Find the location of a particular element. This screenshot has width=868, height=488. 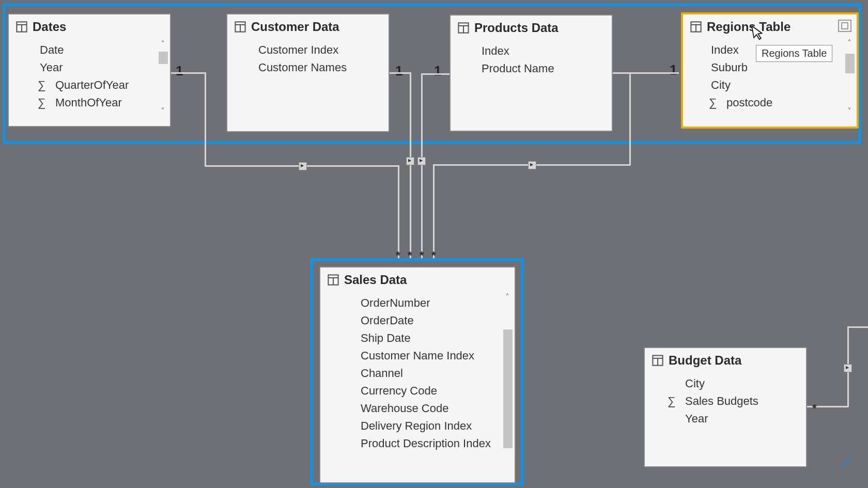

field-warehouse-code: Warehouse Code is located at coordinates (417, 408).